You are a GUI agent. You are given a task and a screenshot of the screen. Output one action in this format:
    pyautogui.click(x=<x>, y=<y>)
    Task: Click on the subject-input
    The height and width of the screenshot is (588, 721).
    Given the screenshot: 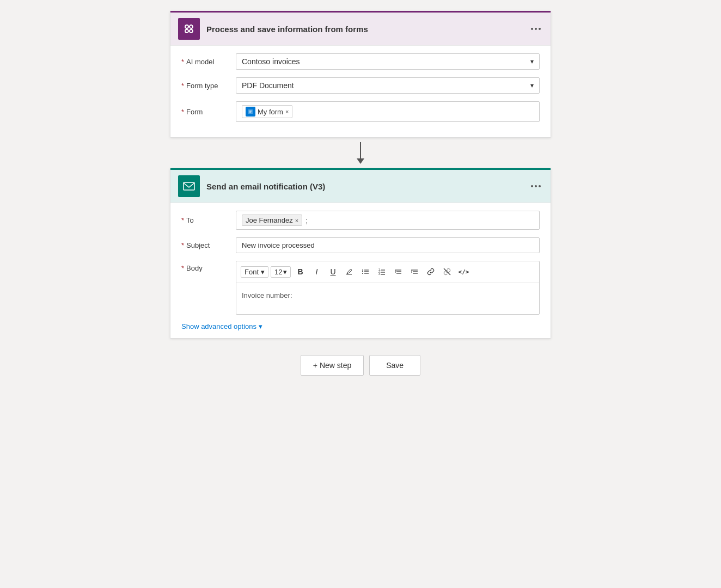 What is the action you would take?
    pyautogui.click(x=388, y=245)
    